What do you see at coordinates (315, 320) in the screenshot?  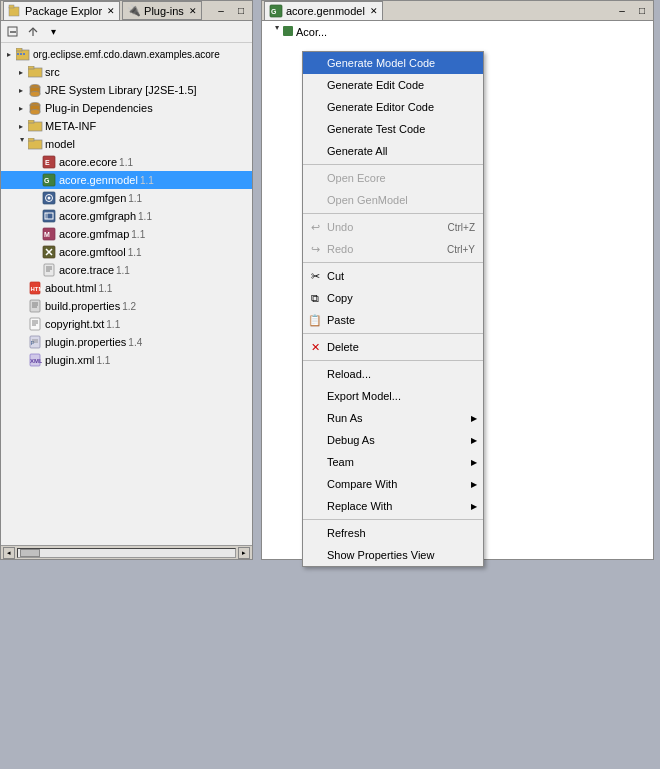 I see `paste-icon: 📋` at bounding box center [315, 320].